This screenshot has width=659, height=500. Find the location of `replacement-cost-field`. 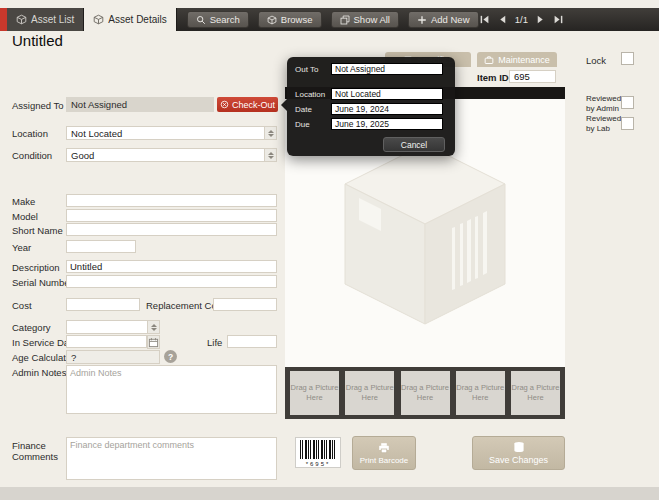

replacement-cost-field is located at coordinates (245, 304).